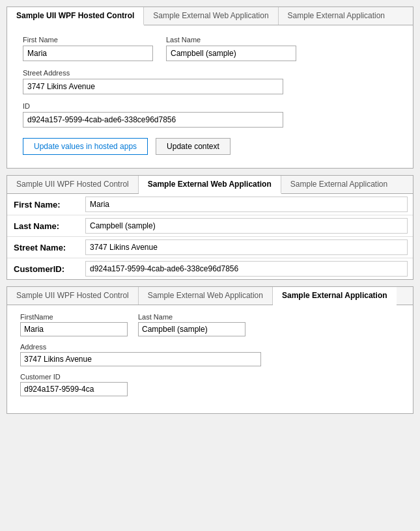 This screenshot has width=420, height=531. I want to click on panel3-tab-wpf: Sample UII WPF Hosted Control, so click(73, 295).